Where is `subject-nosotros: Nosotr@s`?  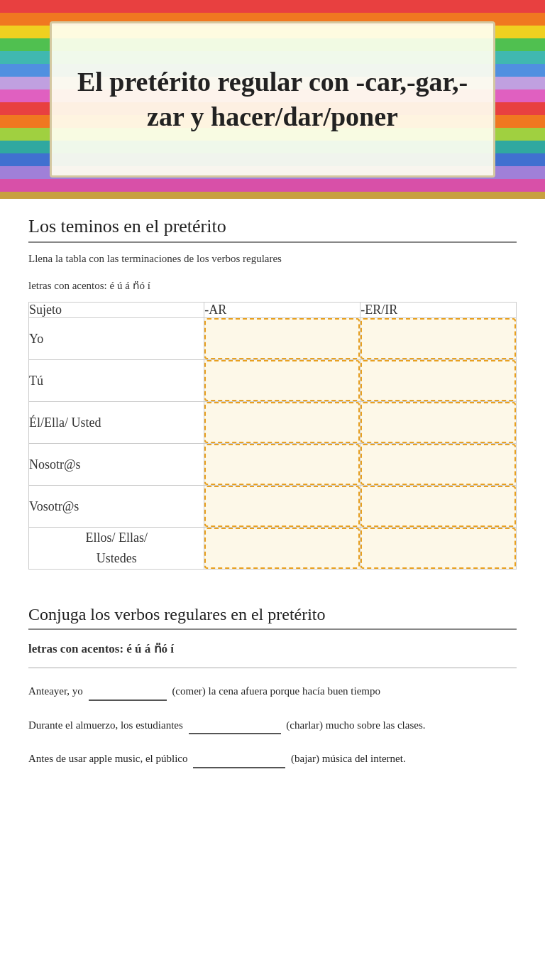
subject-nosotros: Nosotr@s is located at coordinates (116, 464).